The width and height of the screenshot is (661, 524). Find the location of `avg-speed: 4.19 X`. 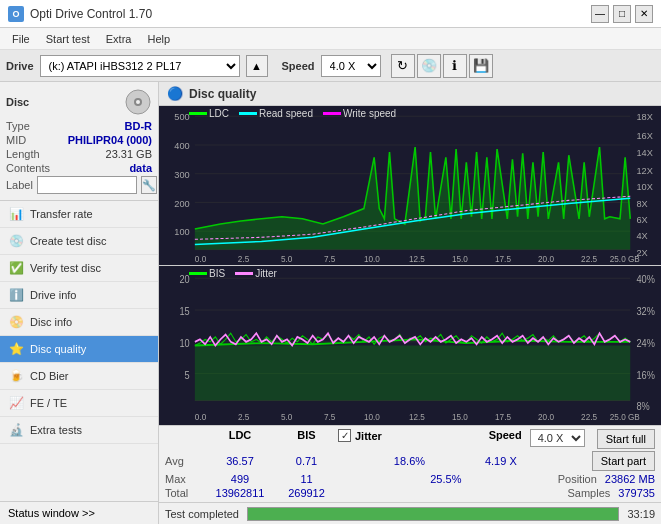

avg-speed: 4.19 X is located at coordinates (501, 461).